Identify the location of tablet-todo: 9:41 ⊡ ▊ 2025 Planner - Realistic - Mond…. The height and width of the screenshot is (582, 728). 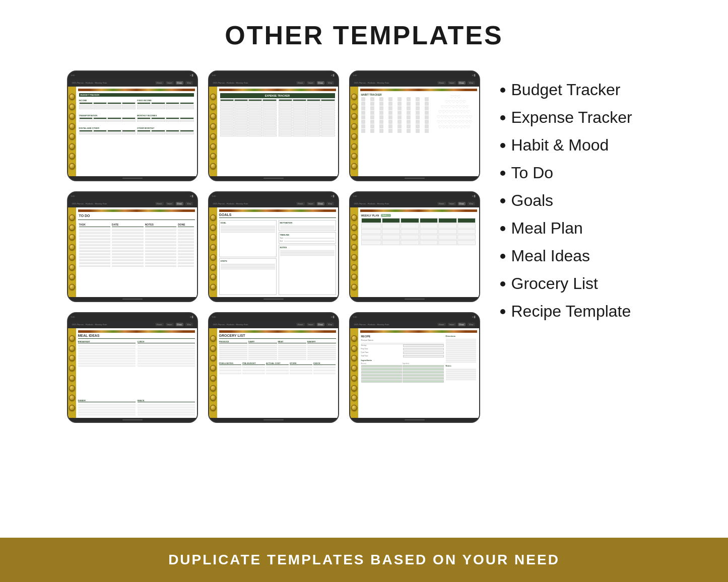
(133, 247).